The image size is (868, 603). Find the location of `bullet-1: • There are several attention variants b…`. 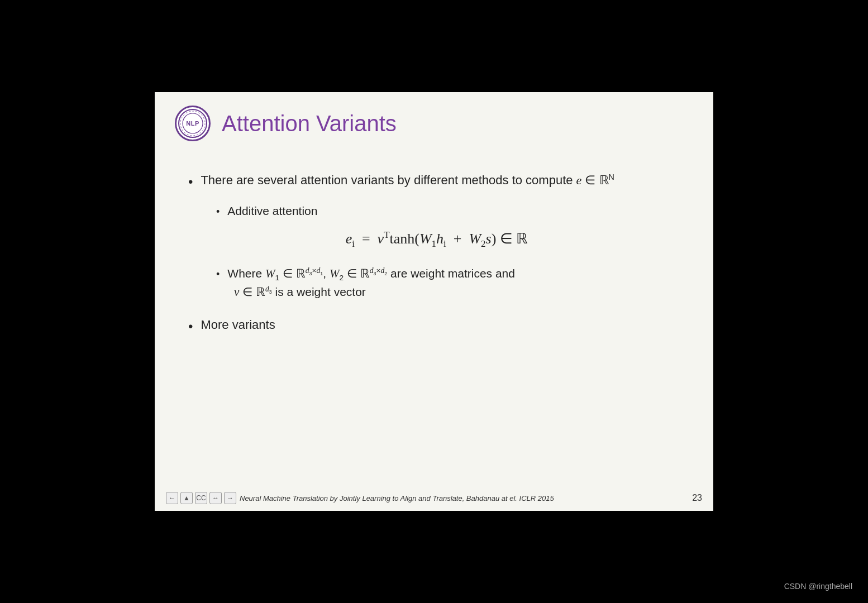

bullet-1: • There are several attention variants b… is located at coordinates (437, 181).